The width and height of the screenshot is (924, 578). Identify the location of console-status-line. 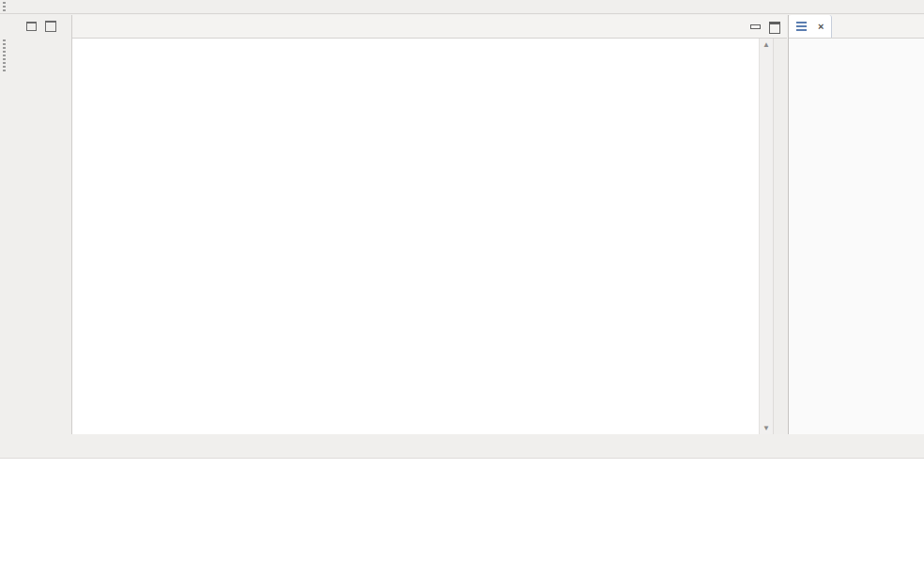
(462, 466).